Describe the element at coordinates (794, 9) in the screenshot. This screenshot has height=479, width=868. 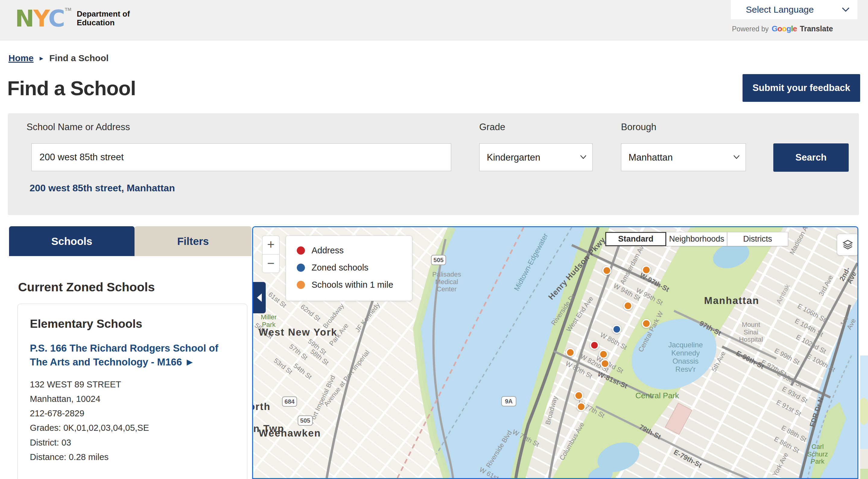
I see `language-select: Select Language` at that location.